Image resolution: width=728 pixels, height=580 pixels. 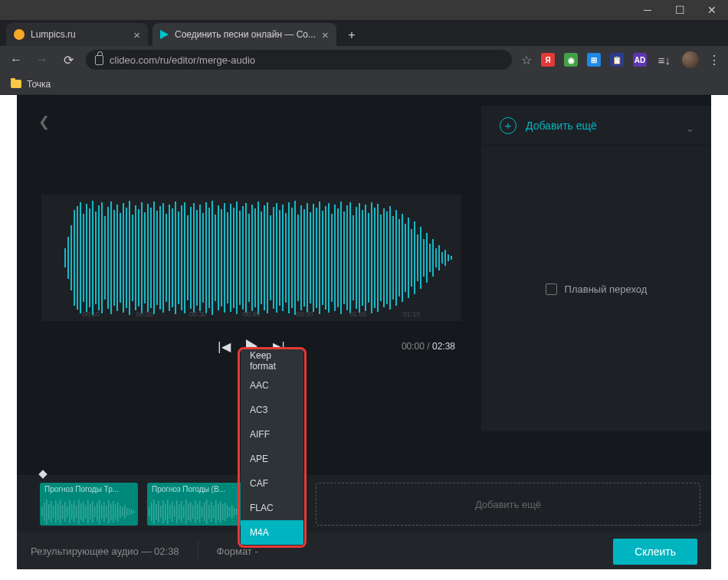 What do you see at coordinates (596, 290) in the screenshot?
I see `crossfade-option: Плавный переход` at bounding box center [596, 290].